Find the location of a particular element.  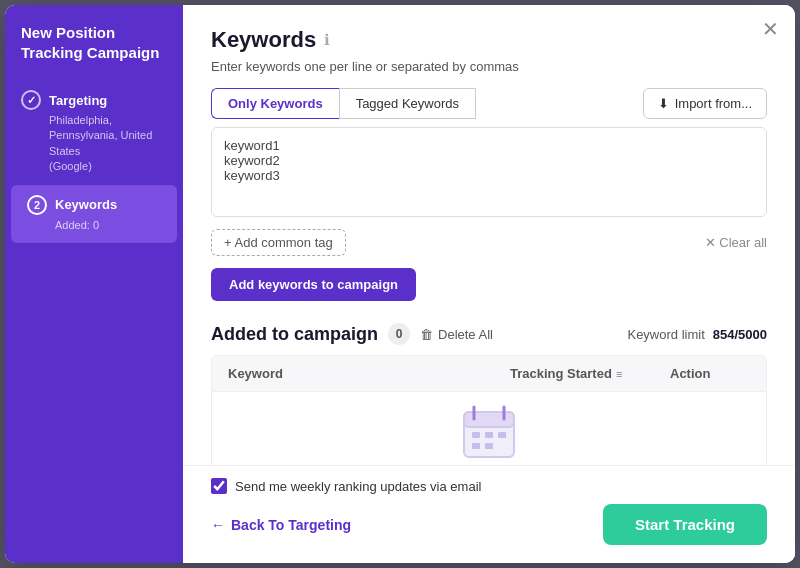

targeting-sub: Philadelphia,Pennsylvania, United States… is located at coordinates (94, 144).